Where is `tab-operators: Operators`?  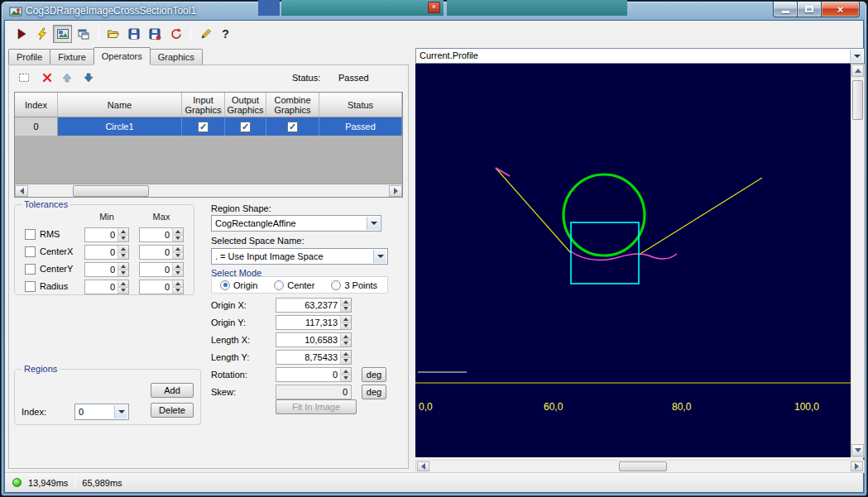 tab-operators: Operators is located at coordinates (122, 56).